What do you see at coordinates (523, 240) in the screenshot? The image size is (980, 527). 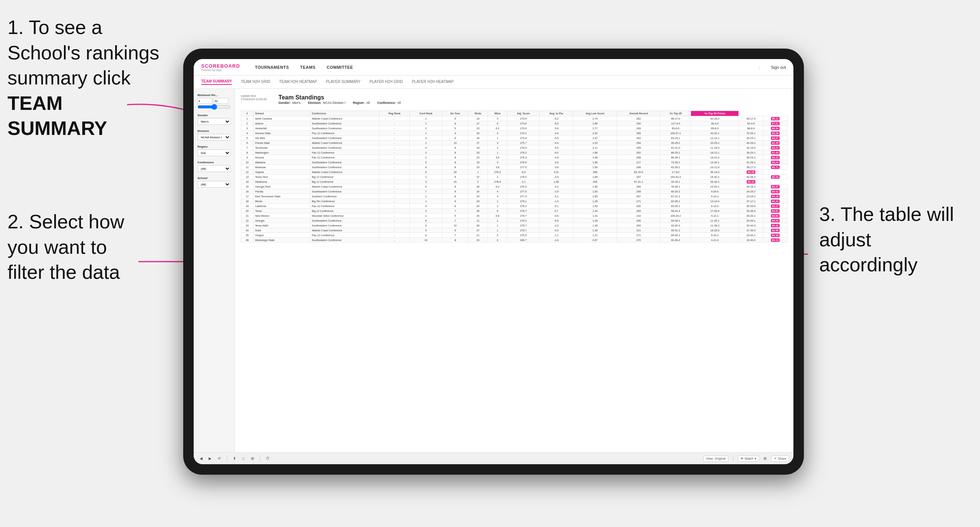 I see `table-cell: 280.7` at bounding box center [523, 240].